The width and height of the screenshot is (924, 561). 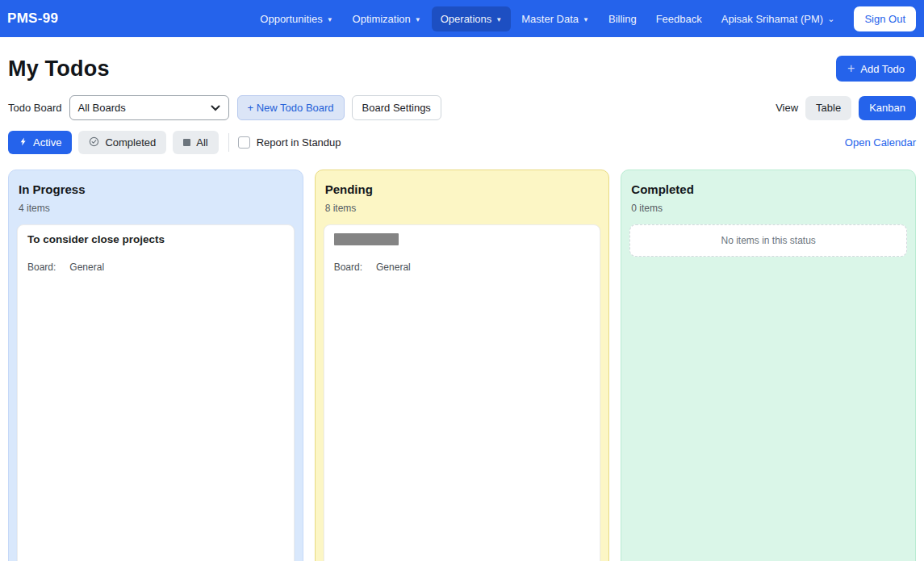 What do you see at coordinates (462, 69) in the screenshot?
I see `page-header: My Todos + Add Todo` at bounding box center [462, 69].